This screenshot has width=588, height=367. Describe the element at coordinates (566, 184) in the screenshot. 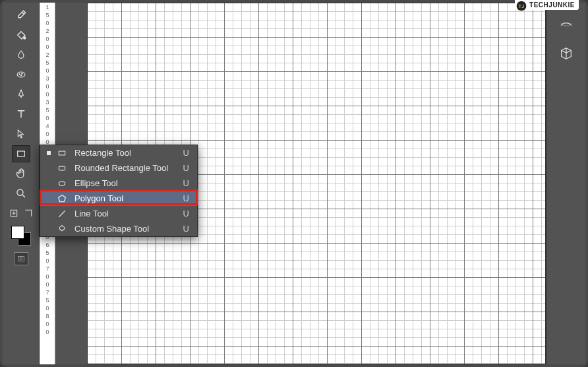

I see `right-collapsed-panels` at that location.